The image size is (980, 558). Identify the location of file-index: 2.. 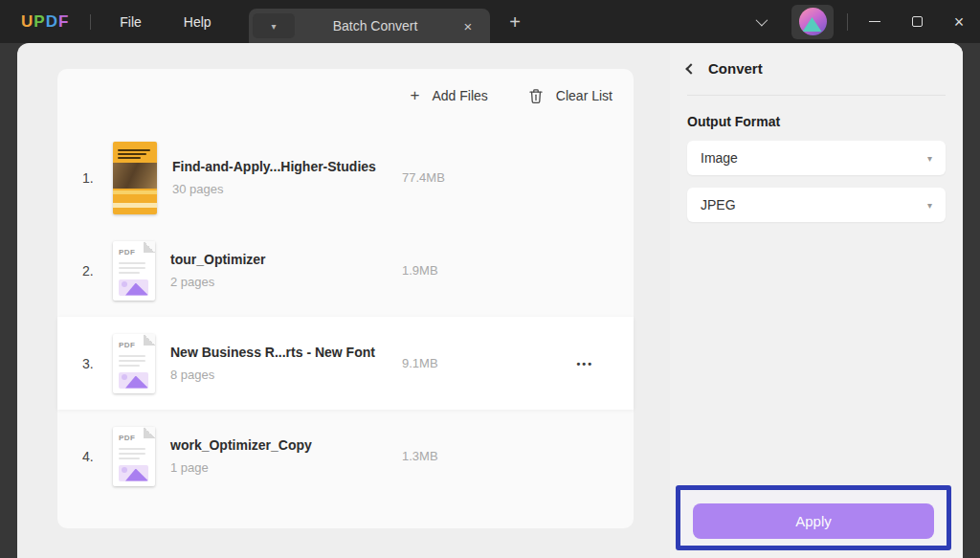
(92, 271).